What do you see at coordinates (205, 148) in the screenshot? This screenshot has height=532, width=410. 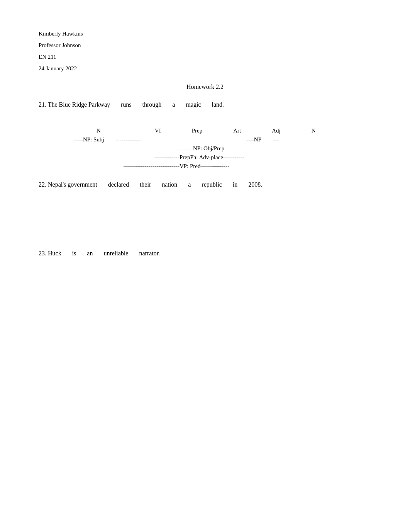 I see `np-obj-row: --------NP: Obj/Prep–` at bounding box center [205, 148].